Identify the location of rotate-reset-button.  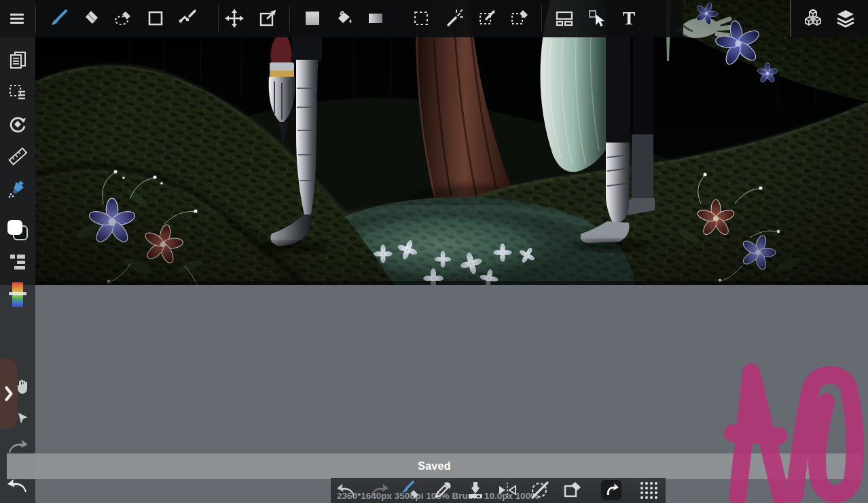
(18, 124).